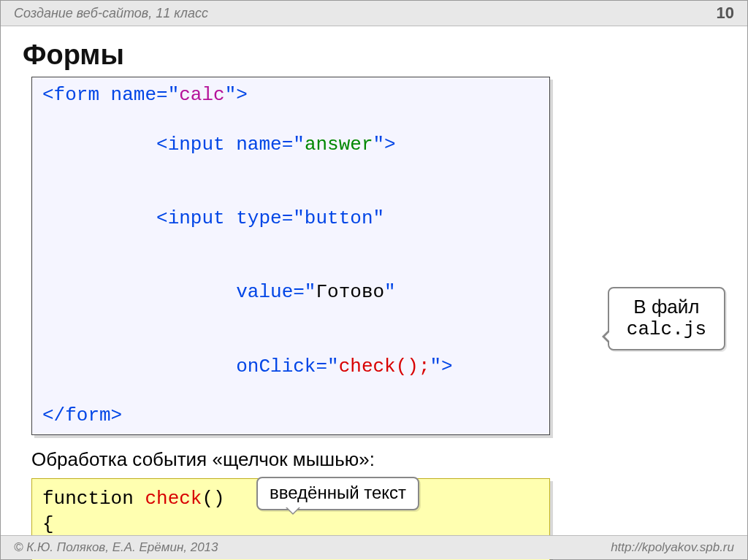 Image resolution: width=748 pixels, height=560 pixels. I want to click on page-title: Формы, so click(374, 55).